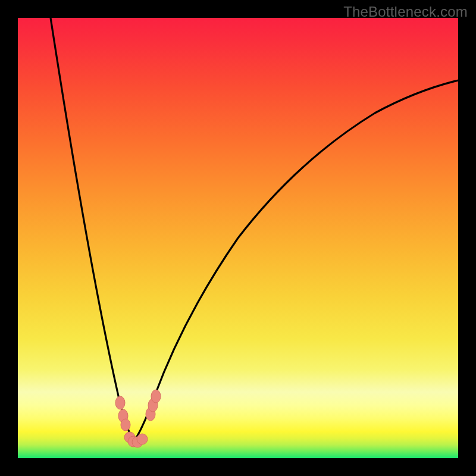 This screenshot has height=476, width=476. Describe the element at coordinates (406, 12) in the screenshot. I see `attribution-label: TheBottleneck.com` at that location.